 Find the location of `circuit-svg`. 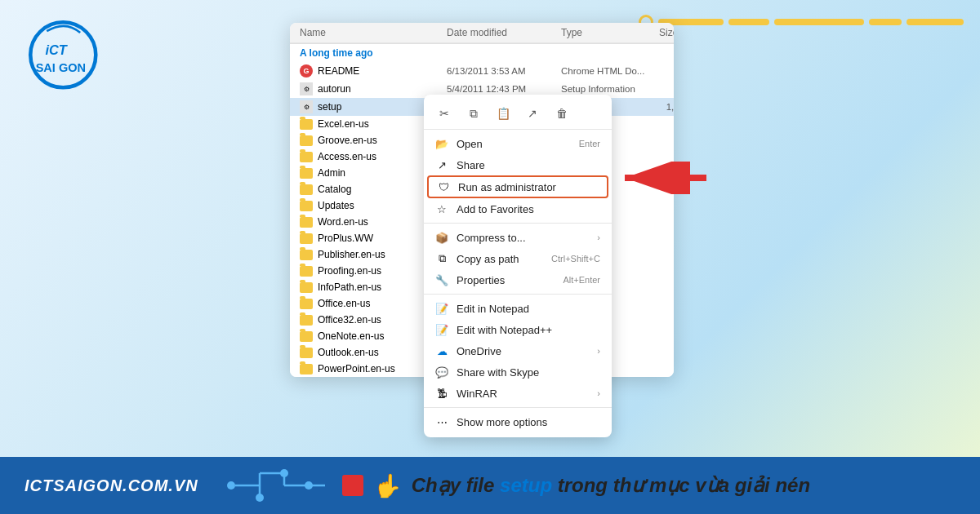

circuit-svg is located at coordinates (276, 485).